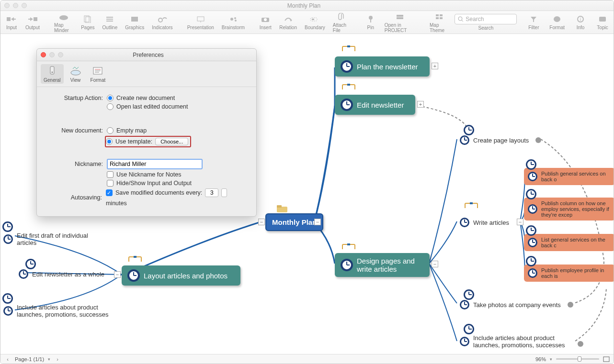 The width and height of the screenshot is (614, 364). What do you see at coordinates (375, 105) in the screenshot?
I see `node-edit-newsletter: Edit newsletter` at bounding box center [375, 105].